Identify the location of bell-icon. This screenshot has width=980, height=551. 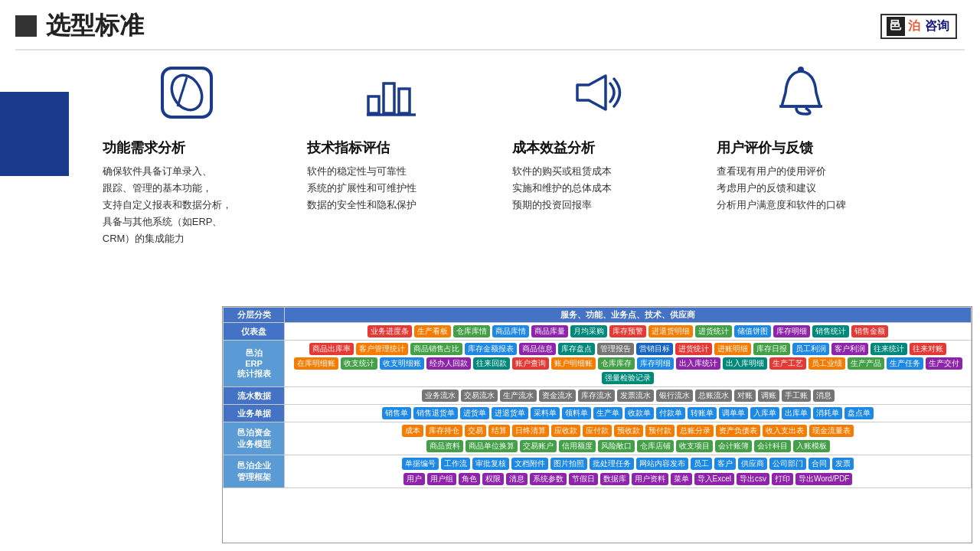
(801, 93).